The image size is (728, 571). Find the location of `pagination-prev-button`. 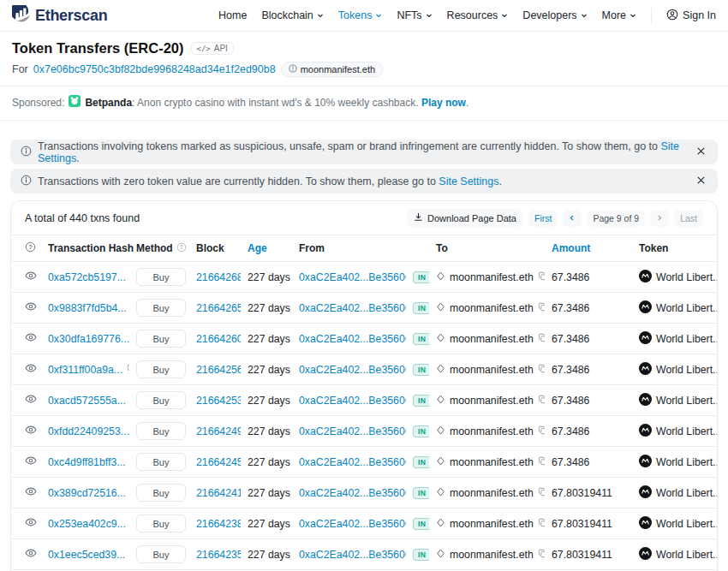

pagination-prev-button is located at coordinates (572, 218).